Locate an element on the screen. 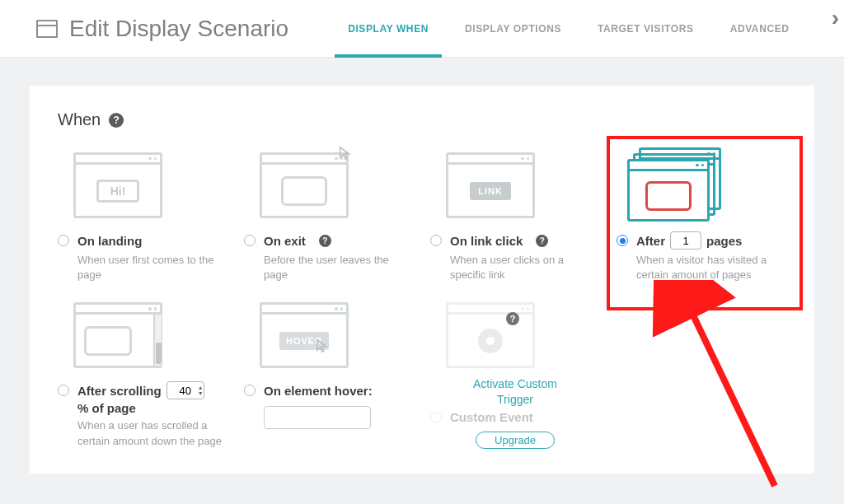 This screenshot has width=844, height=504. scroll-diagram is located at coordinates (118, 335).